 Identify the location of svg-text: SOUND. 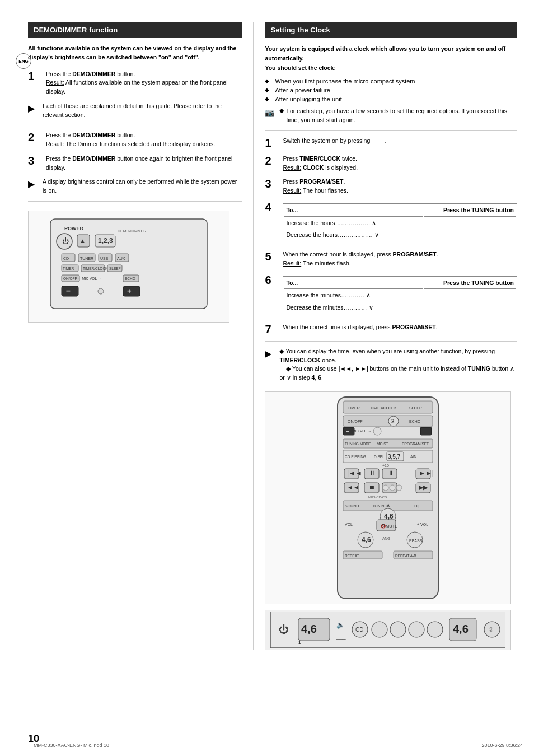
(352, 506).